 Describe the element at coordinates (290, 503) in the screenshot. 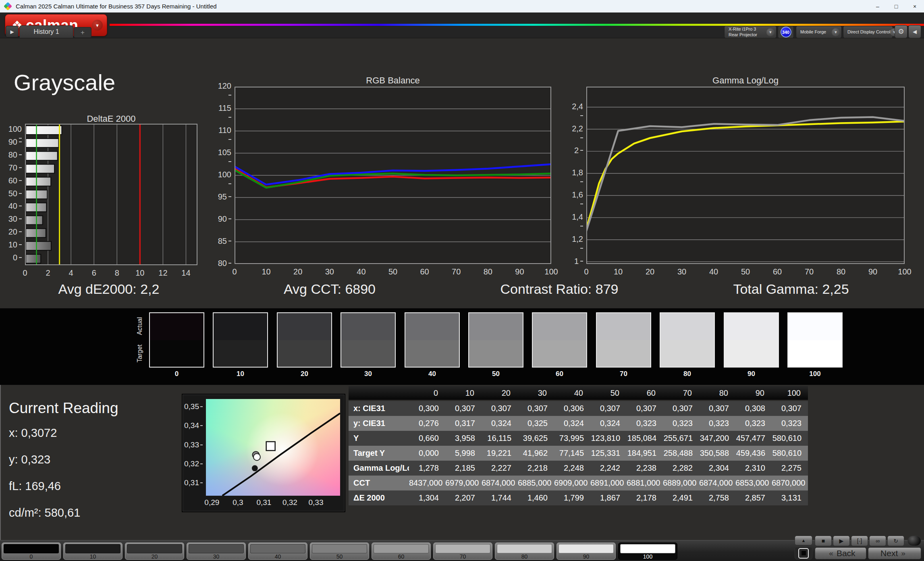

I see `cie-xtick: 0,32` at that location.